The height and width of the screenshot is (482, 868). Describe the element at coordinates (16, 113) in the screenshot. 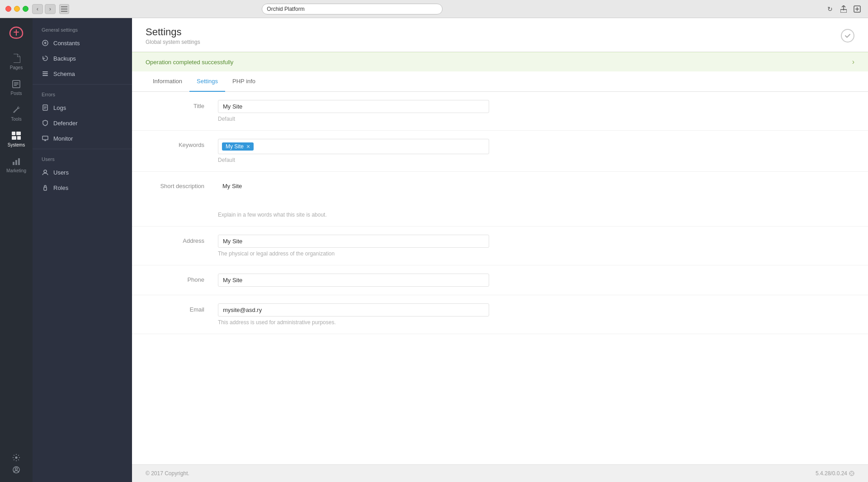

I see `sidebar-item-tools: Tools` at that location.